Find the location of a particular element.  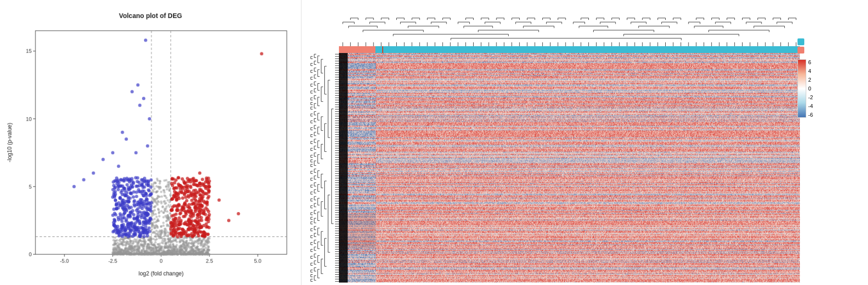

gradient-label-6: 6 is located at coordinates (811, 62).